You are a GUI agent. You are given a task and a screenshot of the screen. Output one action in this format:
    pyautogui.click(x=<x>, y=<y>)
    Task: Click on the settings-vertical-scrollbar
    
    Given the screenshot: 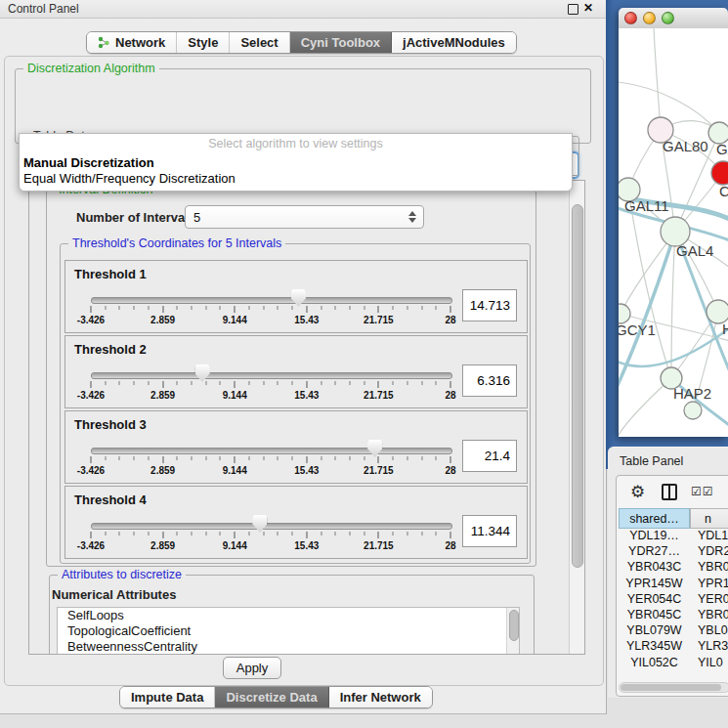 What is the action you would take?
    pyautogui.click(x=577, y=417)
    